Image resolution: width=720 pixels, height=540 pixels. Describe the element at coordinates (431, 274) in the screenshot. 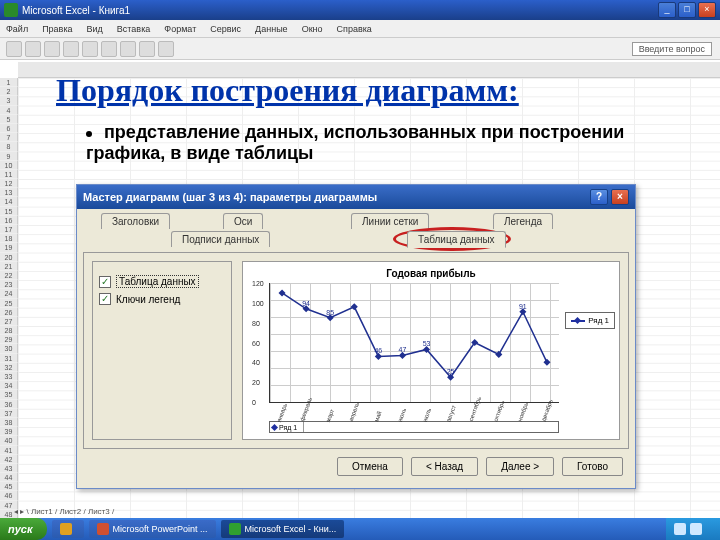

I see `chart-title: Годовая прибыль` at that location.